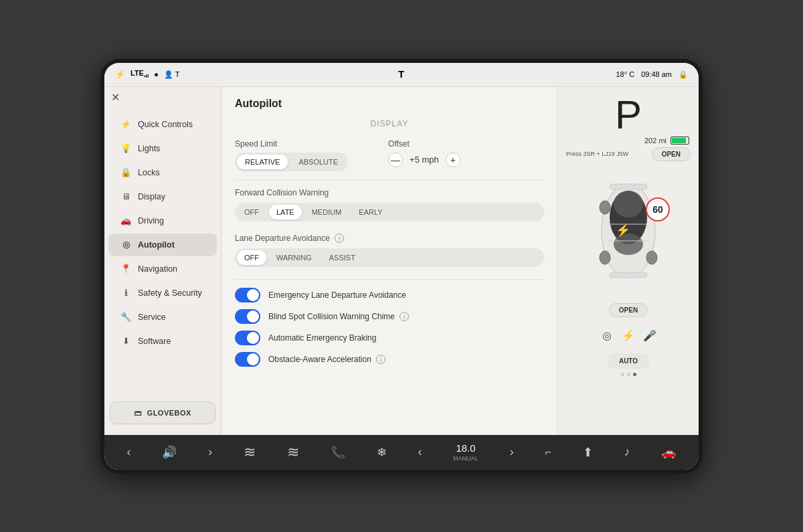 The height and width of the screenshot is (532, 803). Describe the element at coordinates (512, 452) in the screenshot. I see `temp-up-button: ›` at that location.